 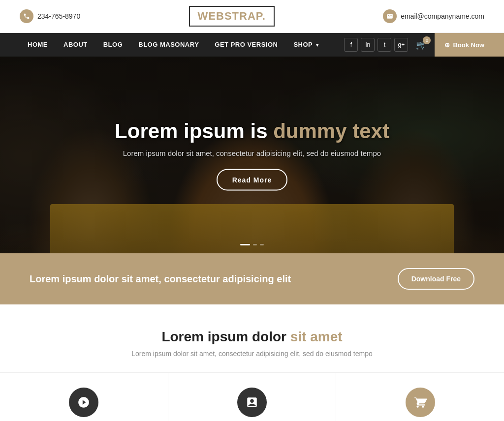 What do you see at coordinates (376, 45) in the screenshot?
I see `social-links: f in t g+` at bounding box center [376, 45].